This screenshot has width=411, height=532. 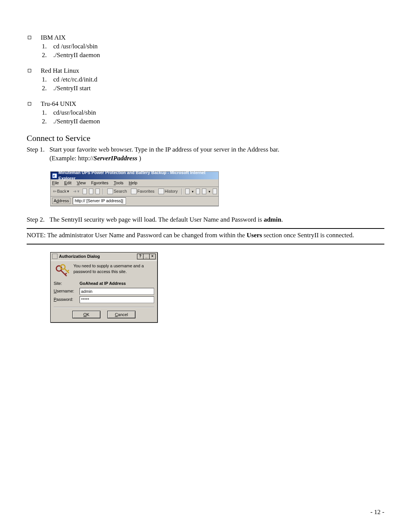 What do you see at coordinates (104, 257) in the screenshot?
I see `auth-dialog-titlebar: Authorization Dialog ? _ ×` at bounding box center [104, 257].